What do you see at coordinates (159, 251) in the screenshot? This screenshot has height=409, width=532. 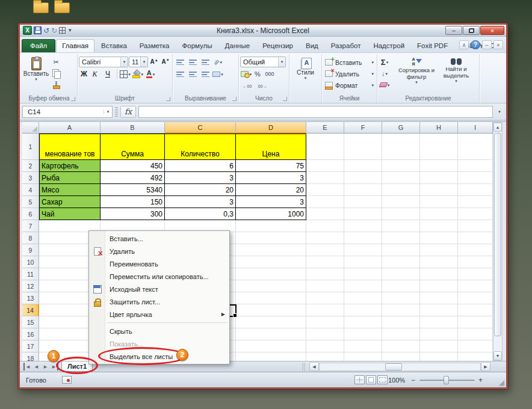 I see `menu-item-delete: Удалить` at bounding box center [159, 251].